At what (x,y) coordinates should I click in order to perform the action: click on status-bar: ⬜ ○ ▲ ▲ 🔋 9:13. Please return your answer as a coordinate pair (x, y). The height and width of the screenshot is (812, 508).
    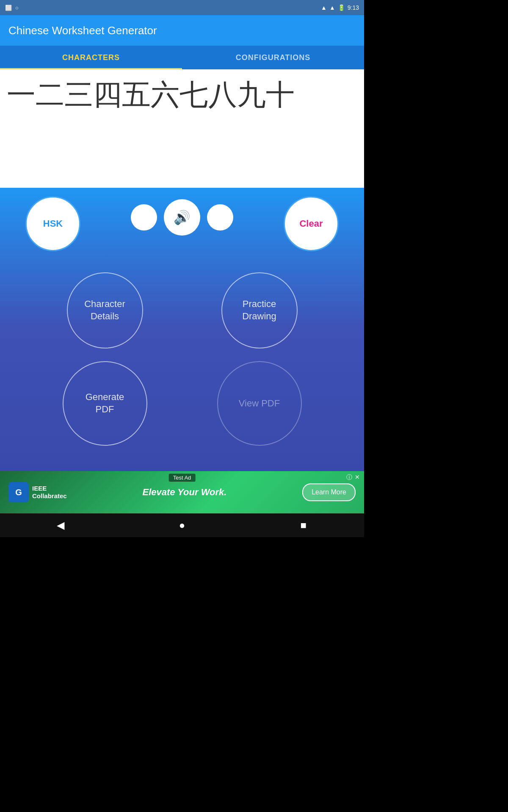
    Looking at the image, I should click on (182, 8).